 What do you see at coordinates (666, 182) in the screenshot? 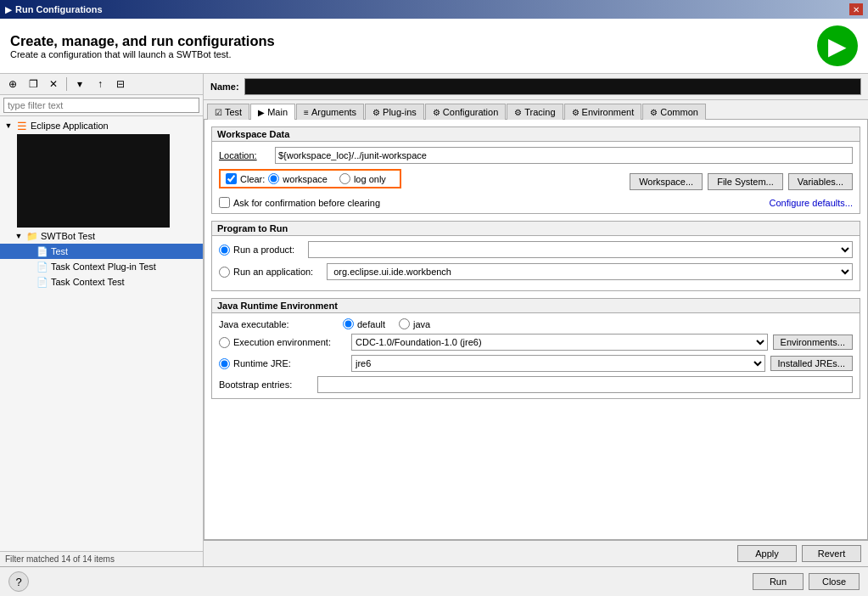
I see `workspace-button: Workspace...` at bounding box center [666, 182].